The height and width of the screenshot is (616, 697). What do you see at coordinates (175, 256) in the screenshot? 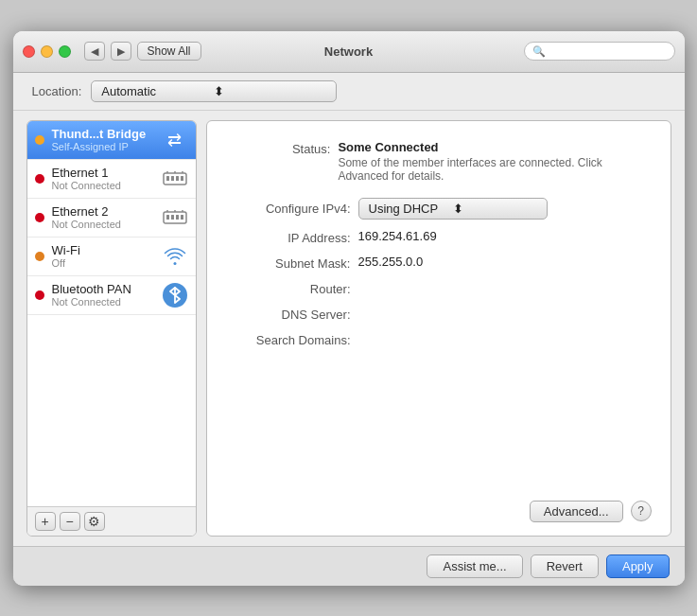
I see `wifi-icon` at bounding box center [175, 256].